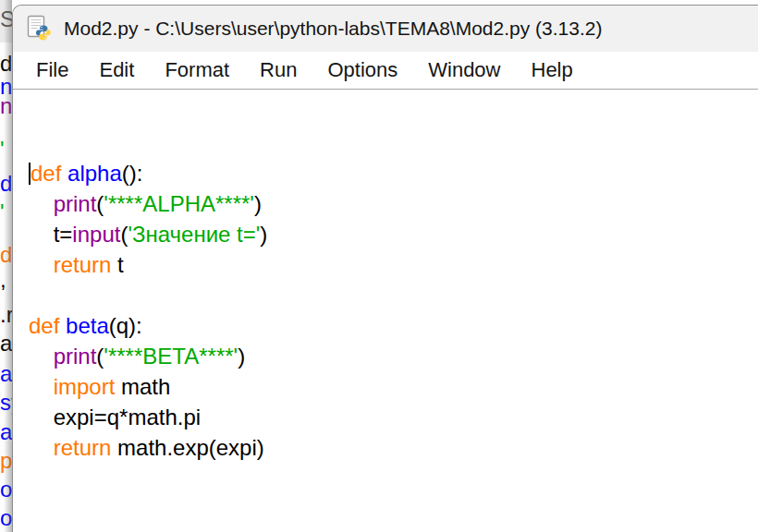  I want to click on python-file-icon, so click(40, 29).